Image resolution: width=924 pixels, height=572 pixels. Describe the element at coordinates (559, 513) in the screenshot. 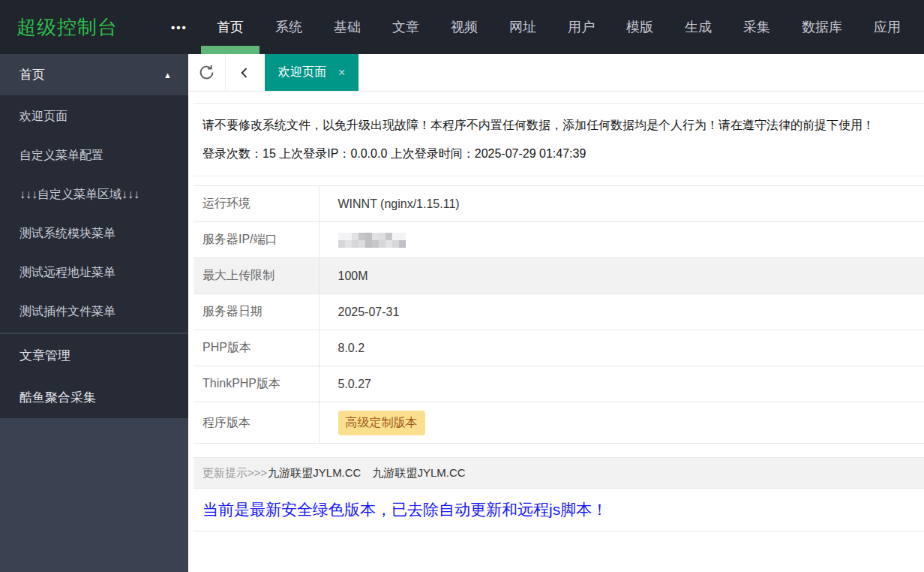

I see `version-status-notice: 当前是最新安全绿色版本，已去除自动更新和远程js脚本！` at that location.